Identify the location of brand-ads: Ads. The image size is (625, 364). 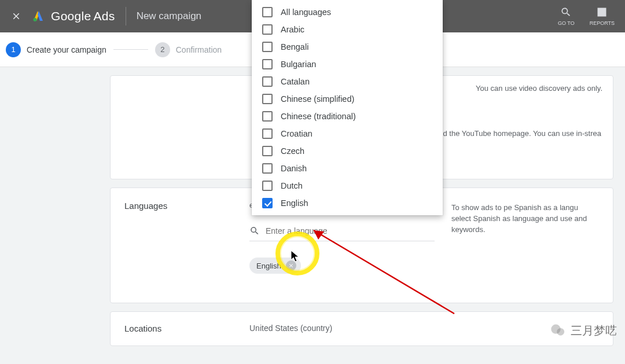
(104, 16).